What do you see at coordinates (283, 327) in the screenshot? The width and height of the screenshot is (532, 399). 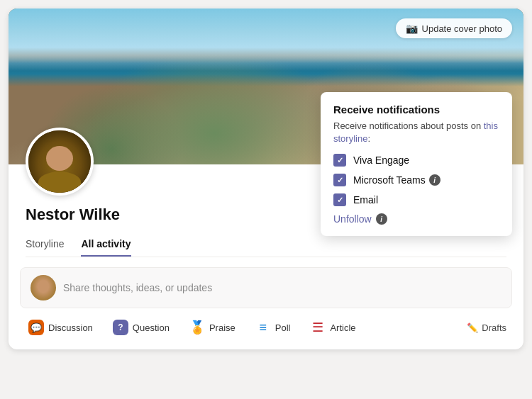 I see `poll-label: Poll` at bounding box center [283, 327].